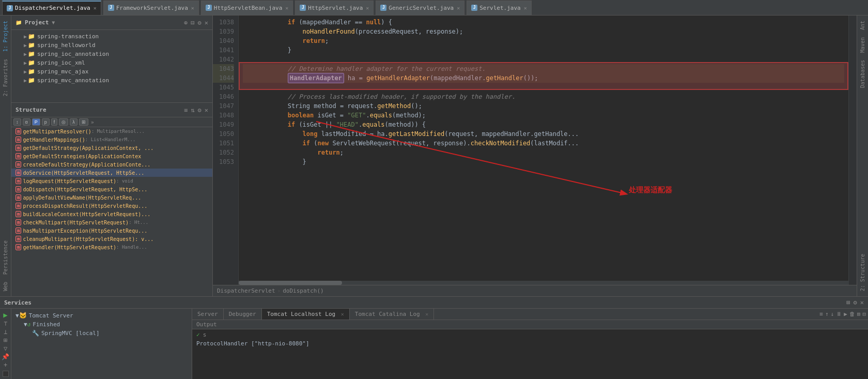 The image size is (868, 379). Describe the element at coordinates (5, 340) in the screenshot. I see `split-icon: ⊞` at that location.